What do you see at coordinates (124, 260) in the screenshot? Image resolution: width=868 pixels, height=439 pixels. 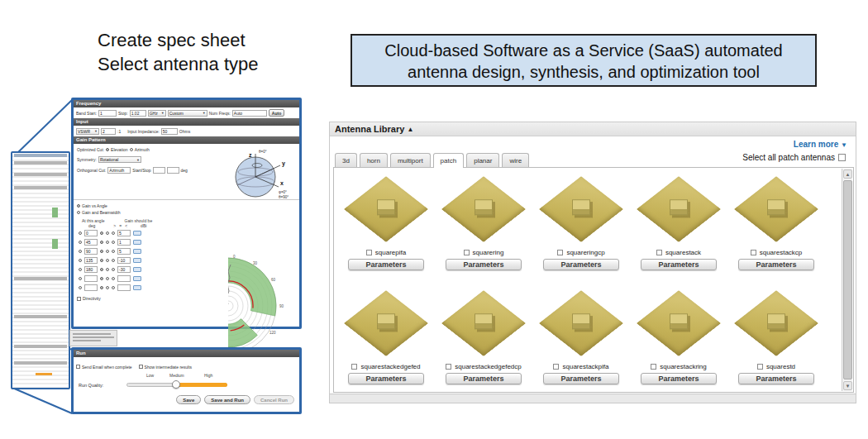 I see `gain-input: -10` at bounding box center [124, 260].